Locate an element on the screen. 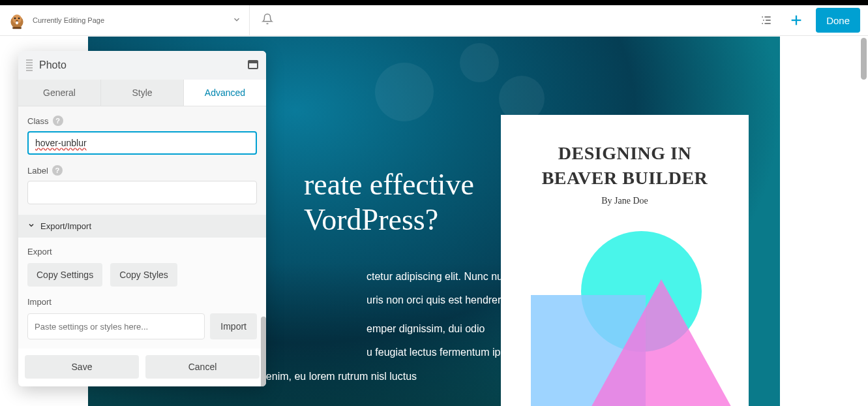 This screenshot has height=406, width=868. tab-general: General is located at coordinates (60, 93).